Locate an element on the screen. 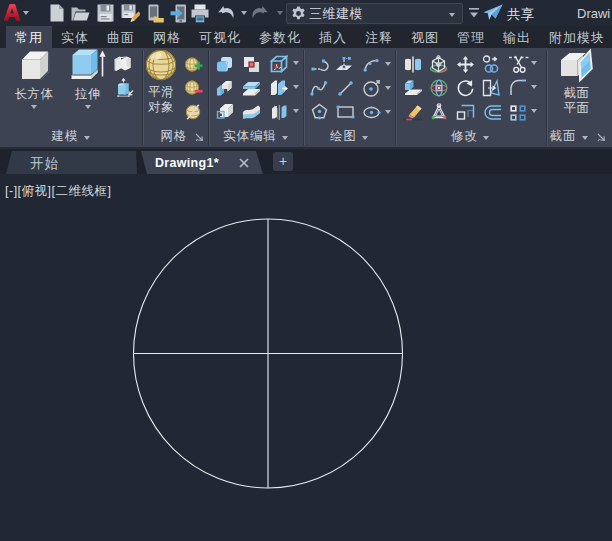 This screenshot has height=541, width=612. line-button is located at coordinates (346, 88).